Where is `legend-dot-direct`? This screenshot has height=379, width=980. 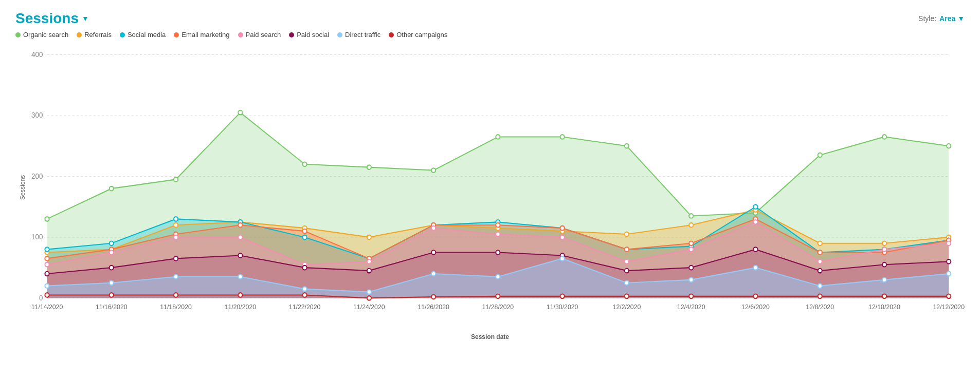
legend-dot-direct is located at coordinates (340, 35).